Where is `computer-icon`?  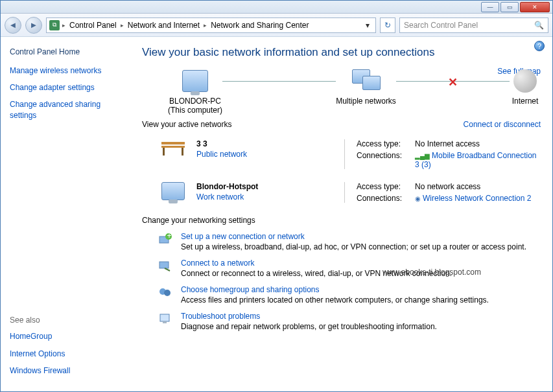 computer-icon is located at coordinates (195, 81).